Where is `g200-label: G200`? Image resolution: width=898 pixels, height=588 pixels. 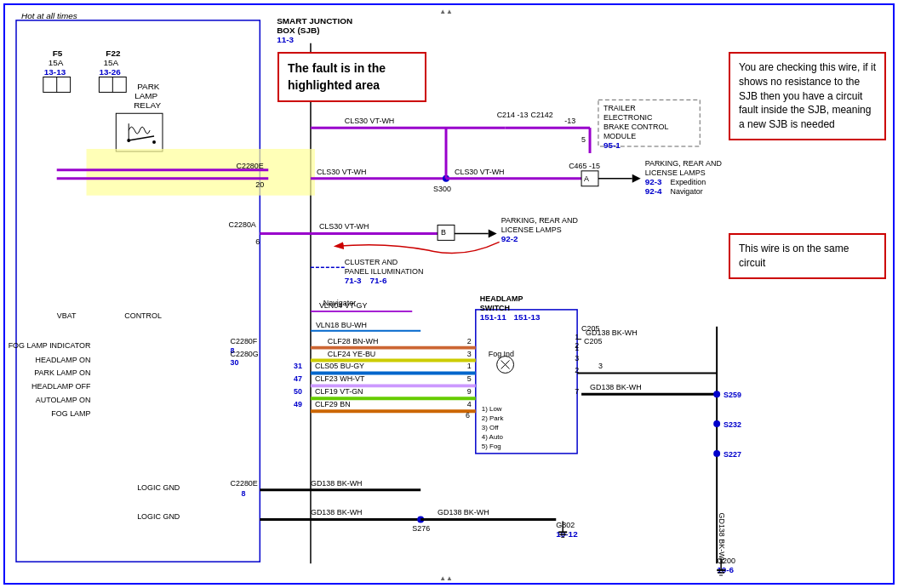
g200-label: G200 is located at coordinates (726, 561).